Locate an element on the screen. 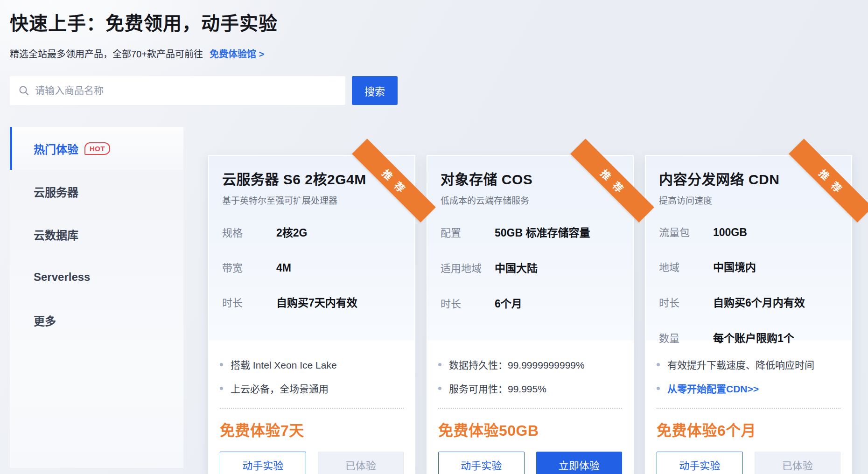 Image resolution: width=868 pixels, height=474 pixels. spec-row: 地域 中国境内 is located at coordinates (749, 266).